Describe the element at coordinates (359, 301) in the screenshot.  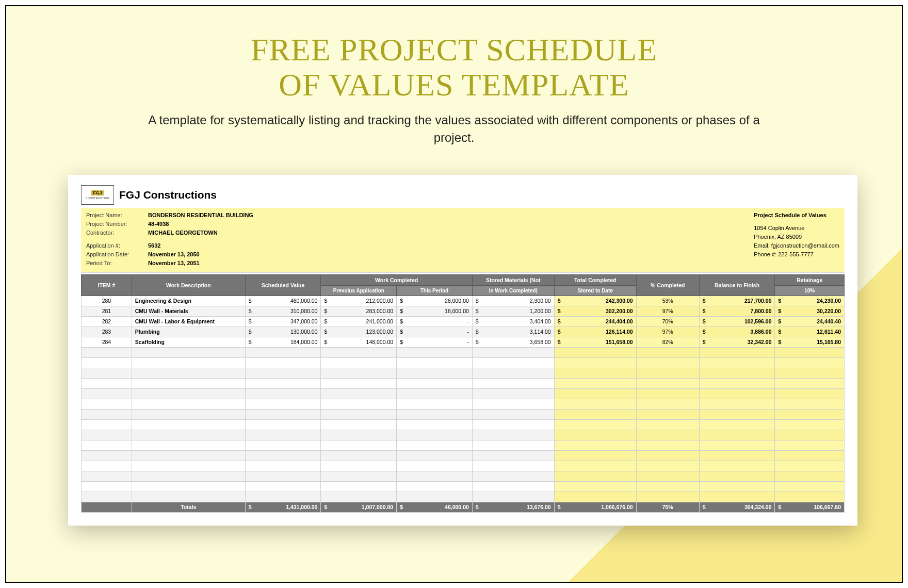
I see `cell-previous: $212,000.00` at that location.